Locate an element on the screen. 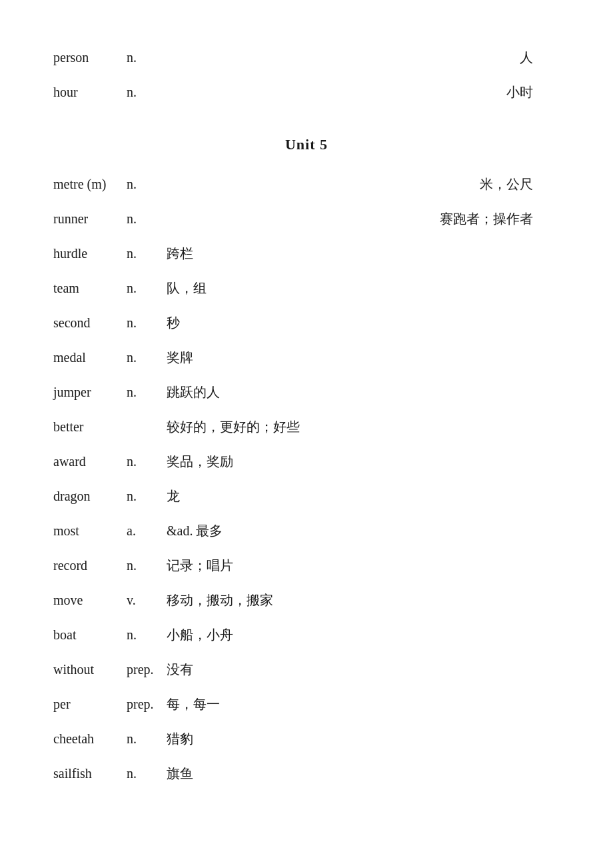 This screenshot has width=613, height=868. pos-person: n. is located at coordinates (147, 57).